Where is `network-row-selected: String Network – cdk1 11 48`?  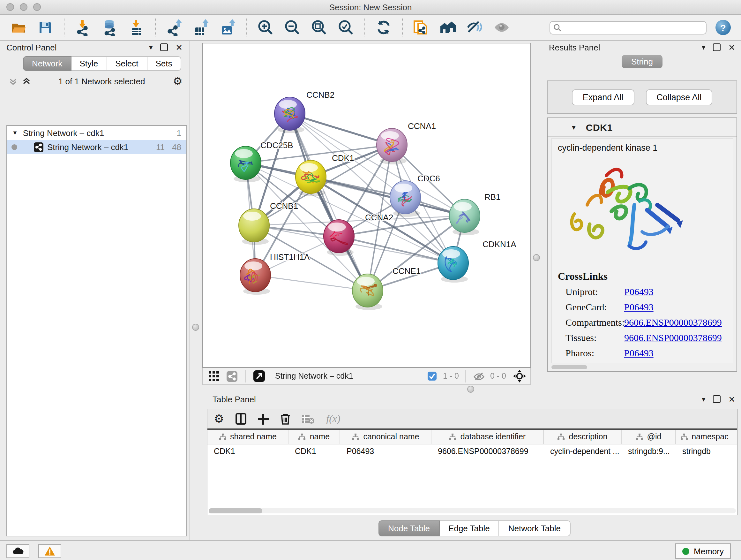 network-row-selected: String Network – cdk1 11 48 is located at coordinates (96, 147).